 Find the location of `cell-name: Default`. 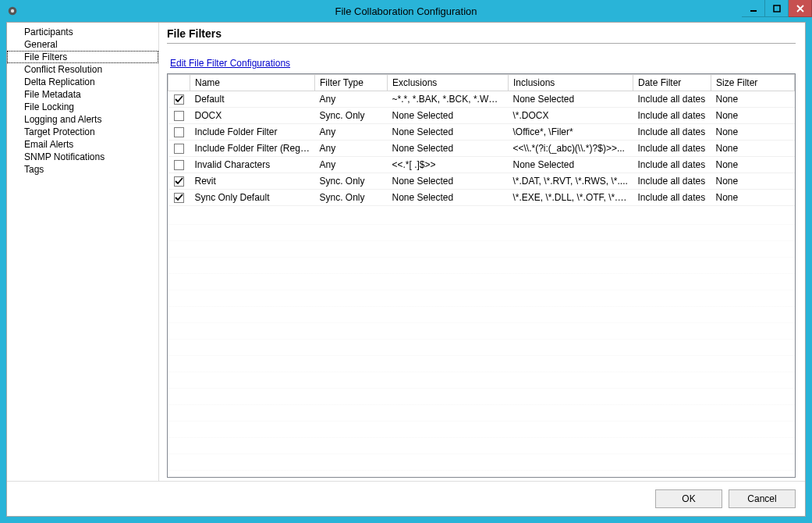

cell-name: Default is located at coordinates (253, 100).